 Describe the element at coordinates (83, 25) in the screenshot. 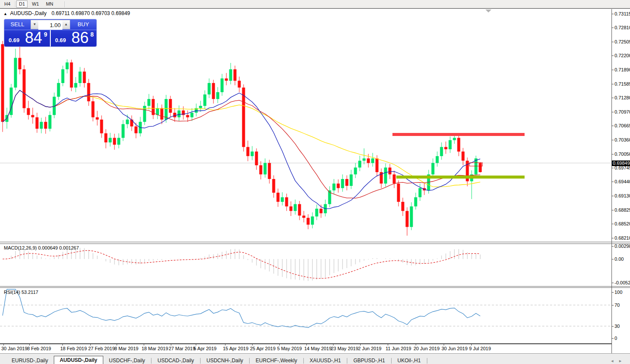

I see `buy-button: BUY` at that location.